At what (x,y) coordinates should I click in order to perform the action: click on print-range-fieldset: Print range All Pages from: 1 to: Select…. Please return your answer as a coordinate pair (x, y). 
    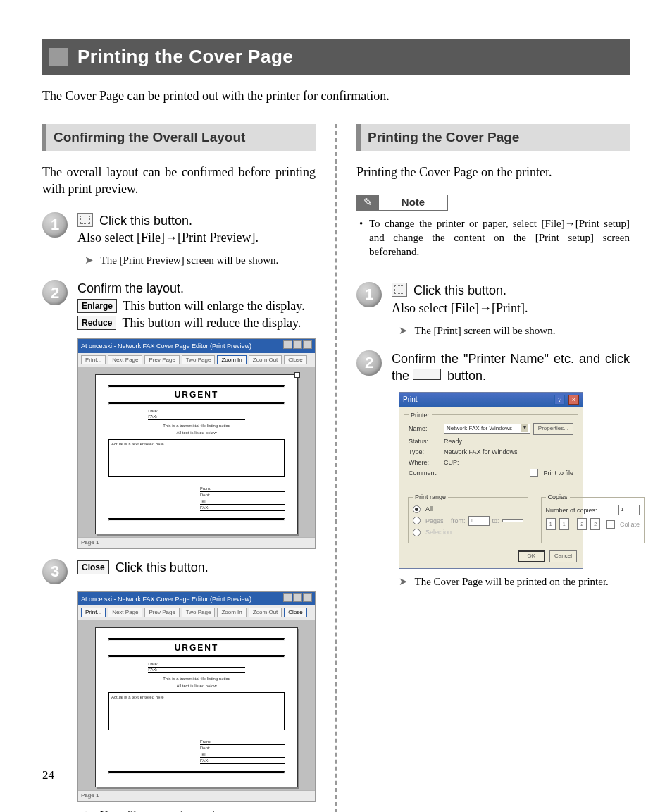
    Looking at the image, I should click on (468, 518).